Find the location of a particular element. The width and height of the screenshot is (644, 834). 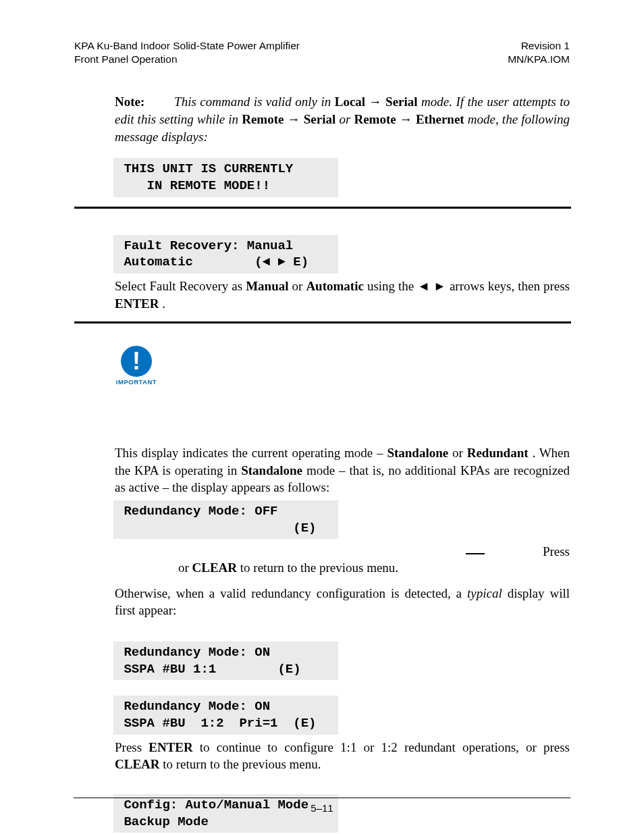

page-number: 5–11 is located at coordinates (322, 806).